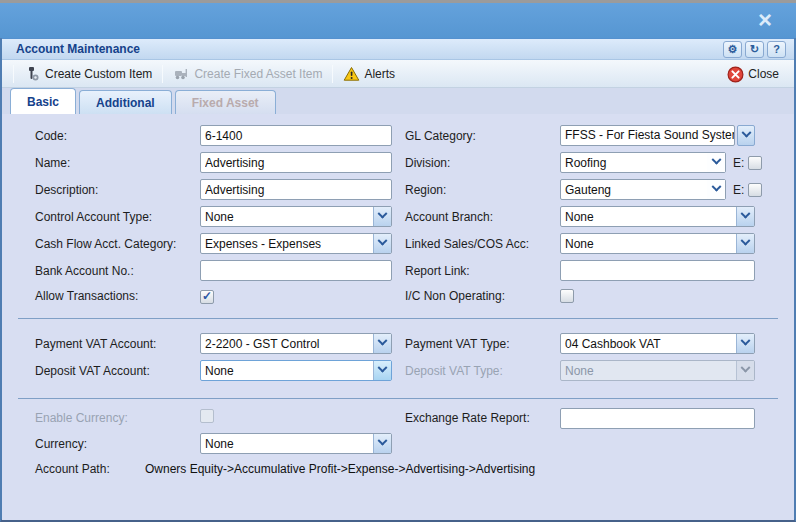  I want to click on gear-icon: ⚙, so click(732, 50).